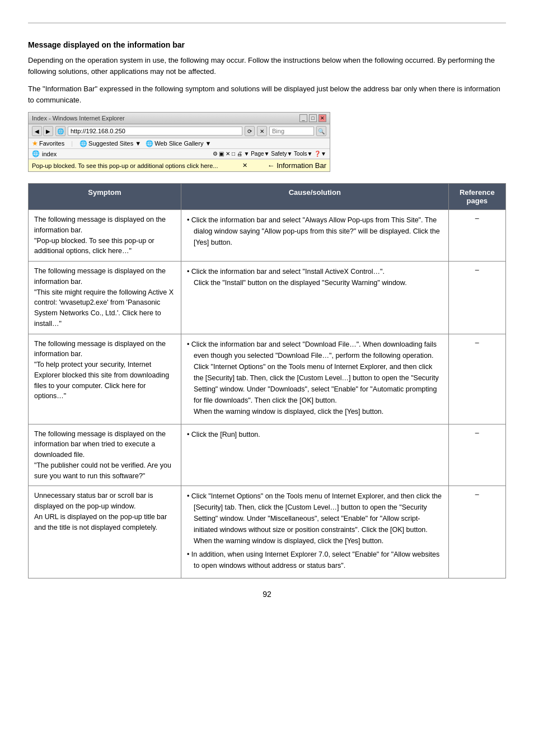  Describe the element at coordinates (270, 153) in the screenshot. I see `toolbar-right: ⚙ ▣ ✕ □ 🖨 ▼ Page▼ Safety▼ Tools▼ ❓▼` at that location.